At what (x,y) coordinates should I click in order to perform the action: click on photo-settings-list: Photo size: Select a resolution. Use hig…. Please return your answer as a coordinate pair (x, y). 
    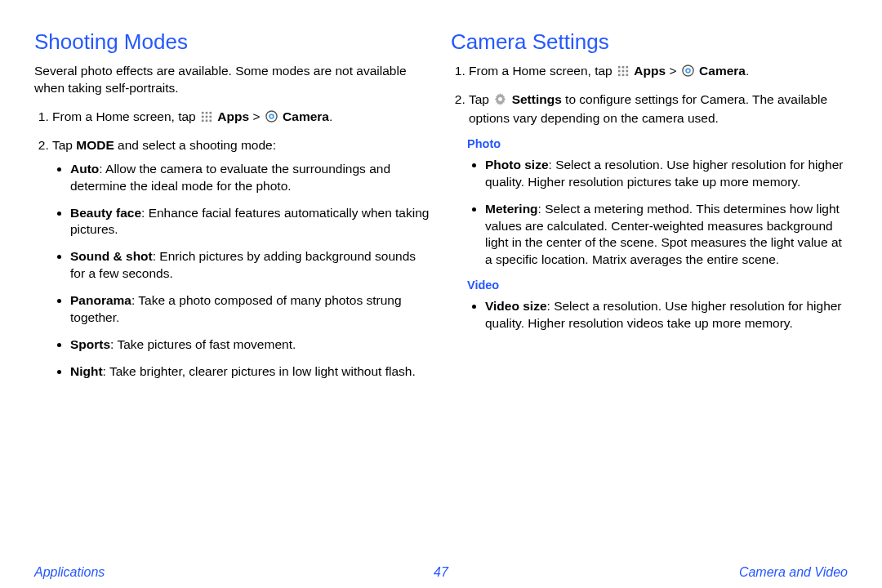
    Looking at the image, I should click on (649, 213).